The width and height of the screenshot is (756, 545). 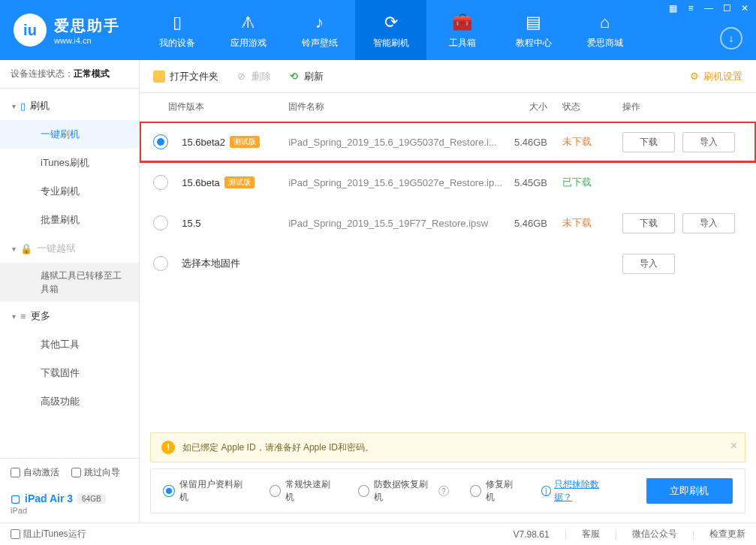 I want to click on stop-itunes-checkbox: 阻止iTunes运行, so click(x=48, y=534).